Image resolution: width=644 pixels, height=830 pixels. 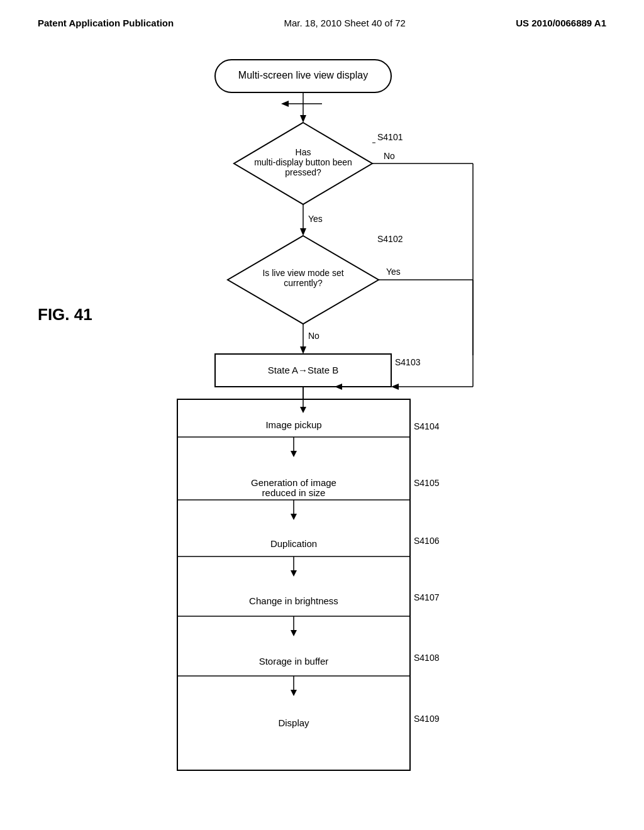 What do you see at coordinates (303, 370) in the screenshot?
I see `svg-text: State A→State B` at bounding box center [303, 370].